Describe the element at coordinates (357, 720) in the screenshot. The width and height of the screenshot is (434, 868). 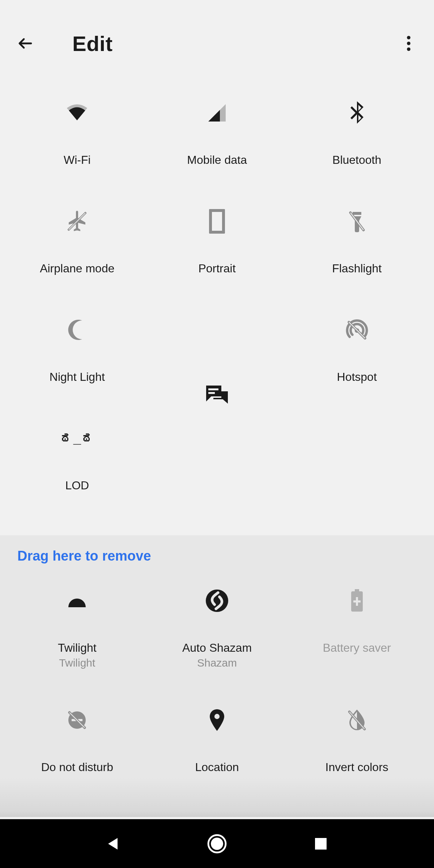
I see `invert-colors-off-icon` at that location.